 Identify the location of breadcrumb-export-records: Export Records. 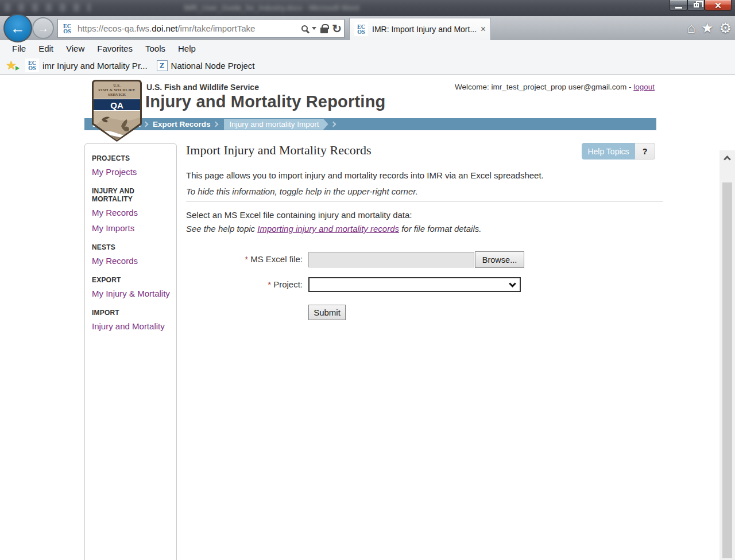
(181, 124).